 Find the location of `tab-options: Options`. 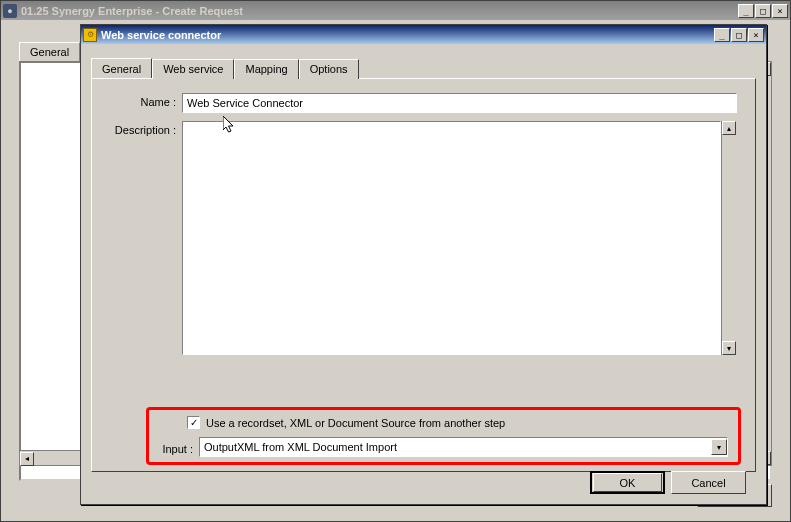

tab-options: Options is located at coordinates (329, 69).